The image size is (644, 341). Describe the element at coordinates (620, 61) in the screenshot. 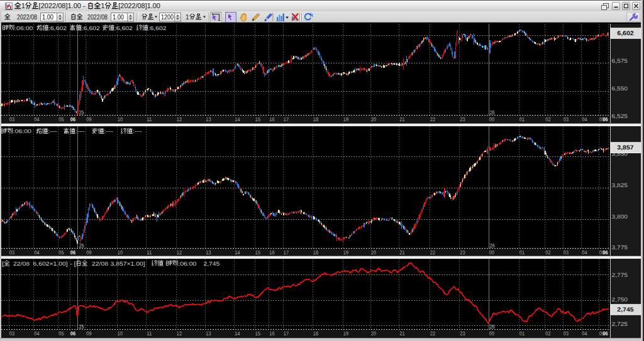

I see `svg-text: 6,575` at that location.